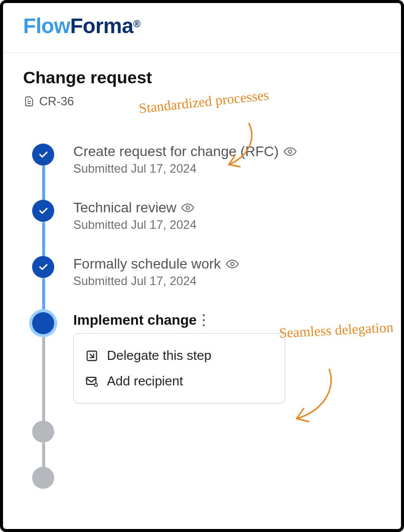 The height and width of the screenshot is (532, 404). Describe the element at coordinates (159, 355) in the screenshot. I see `menu-item-label: Delegate this step` at that location.